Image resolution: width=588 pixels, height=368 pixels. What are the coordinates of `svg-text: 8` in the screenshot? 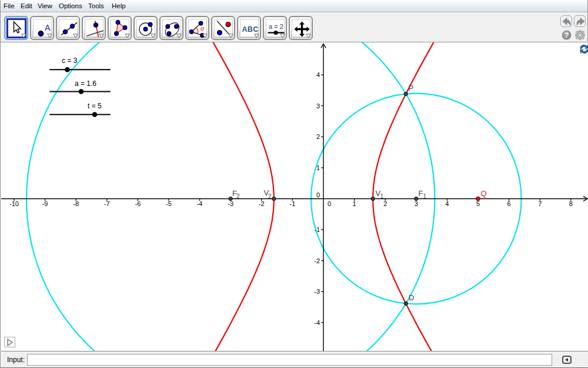 It's located at (571, 204).